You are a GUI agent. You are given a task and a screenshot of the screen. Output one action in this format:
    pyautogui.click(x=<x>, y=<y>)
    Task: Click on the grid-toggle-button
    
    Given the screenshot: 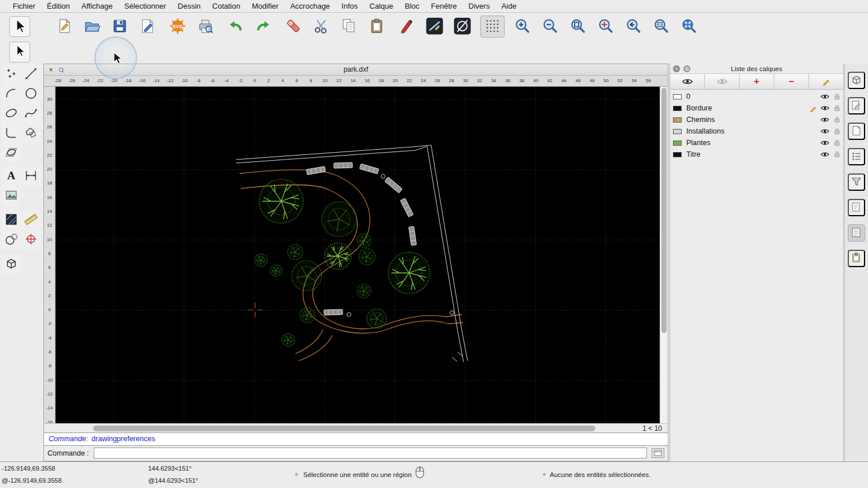 What is the action you would take?
    pyautogui.click(x=492, y=27)
    